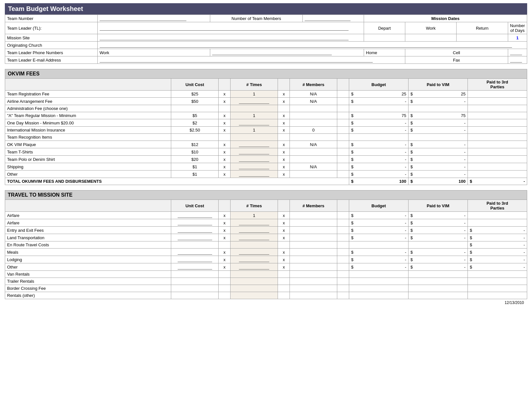 This screenshot has height=411, width=532. Describe the element at coordinates (195, 130) in the screenshot. I see `okvim-unit: $2.50` at that location.